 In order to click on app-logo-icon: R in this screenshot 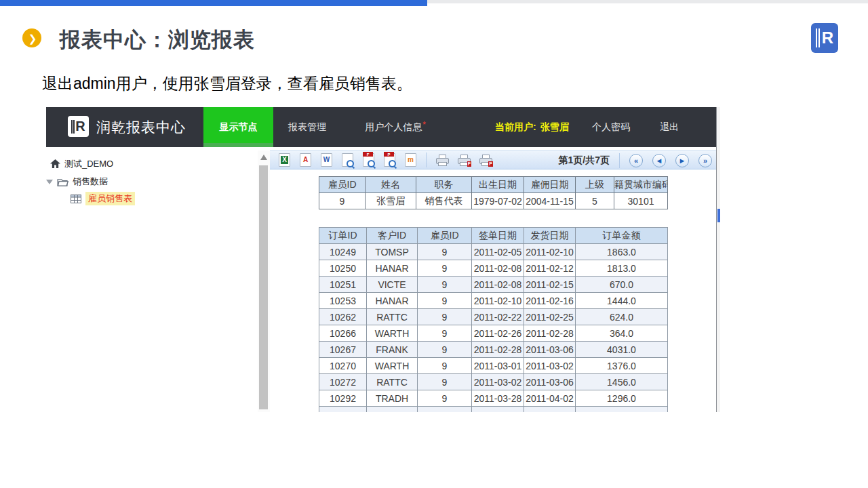, I will do `click(79, 126)`.